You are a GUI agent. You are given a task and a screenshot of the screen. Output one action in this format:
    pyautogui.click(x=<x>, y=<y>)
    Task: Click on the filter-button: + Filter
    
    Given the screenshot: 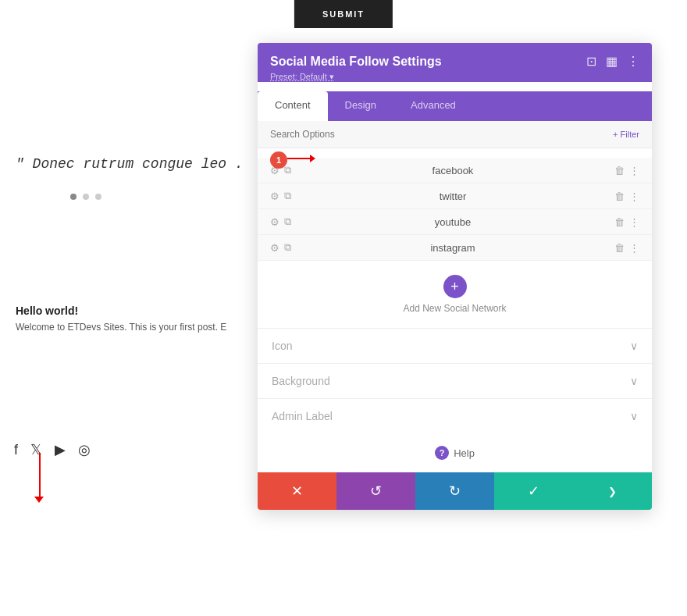 What is the action you would take?
    pyautogui.click(x=626, y=134)
    